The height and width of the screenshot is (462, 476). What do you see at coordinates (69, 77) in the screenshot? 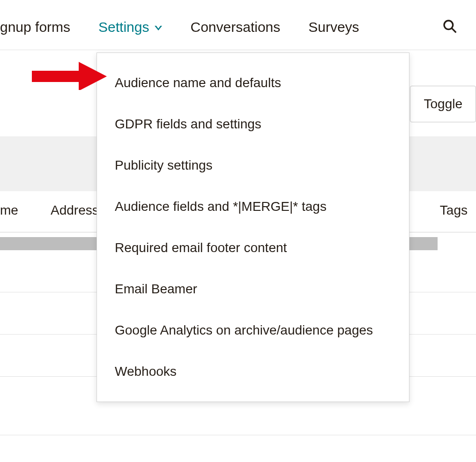
I see `callout-arrow-icon` at bounding box center [69, 77].